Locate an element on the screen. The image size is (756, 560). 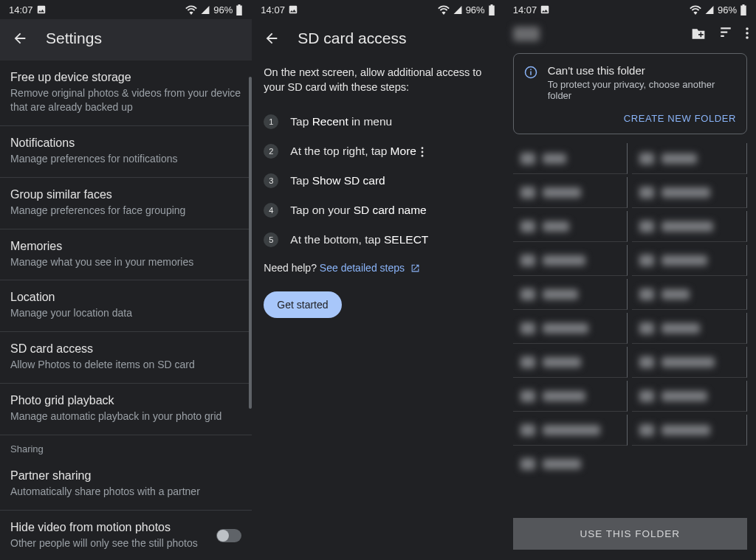
step-5: 5 At the bottom, tap SELECT is located at coordinates (378, 240).